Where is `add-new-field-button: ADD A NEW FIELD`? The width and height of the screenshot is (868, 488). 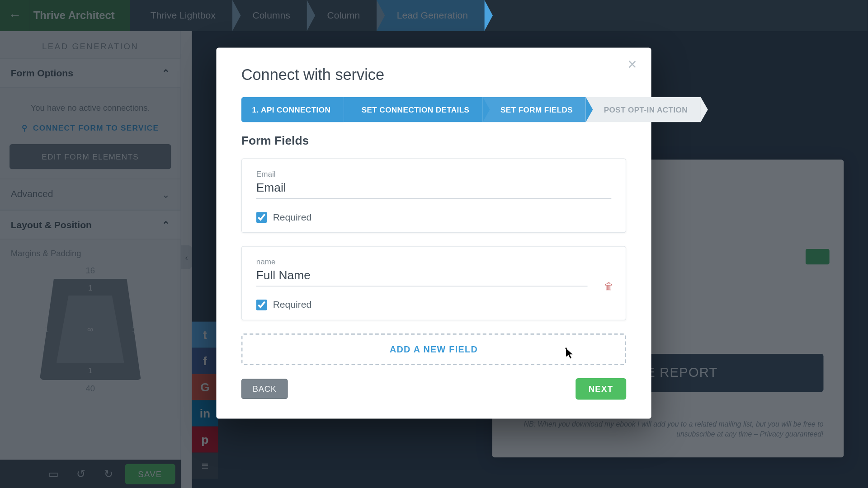
add-new-field-button: ADD A NEW FIELD is located at coordinates (434, 349).